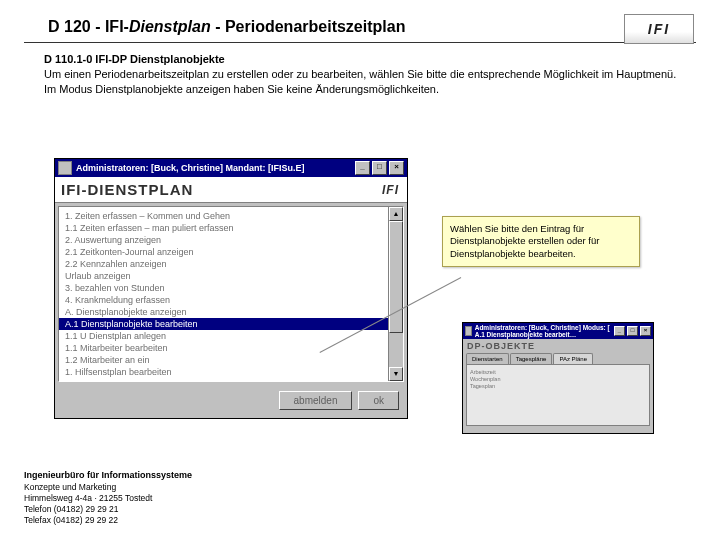  Describe the element at coordinates (558, 378) in the screenshot. I see `mini-window: Administratoren: [Buck, Christine] Modus…` at that location.